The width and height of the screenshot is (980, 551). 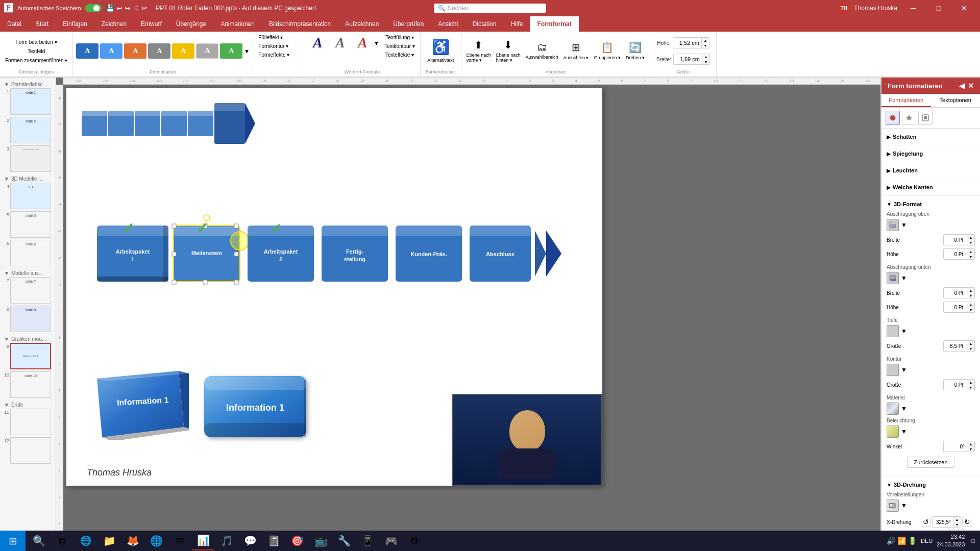 I want to click on group-collapse-3: ▼, so click(x=7, y=273).